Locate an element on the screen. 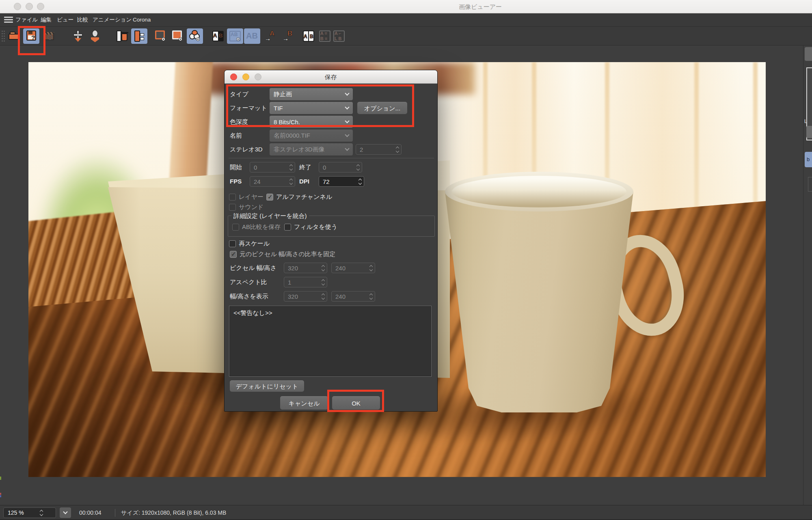 This screenshot has width=812, height=520. pixel-width-value: 320 is located at coordinates (305, 268).